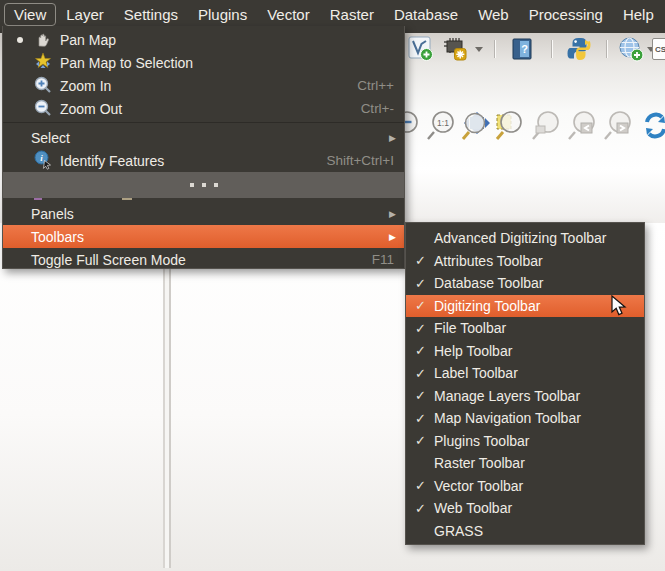 This screenshot has width=665, height=571. I want to click on menu-item-label: Pan Map to Selection, so click(126, 63).